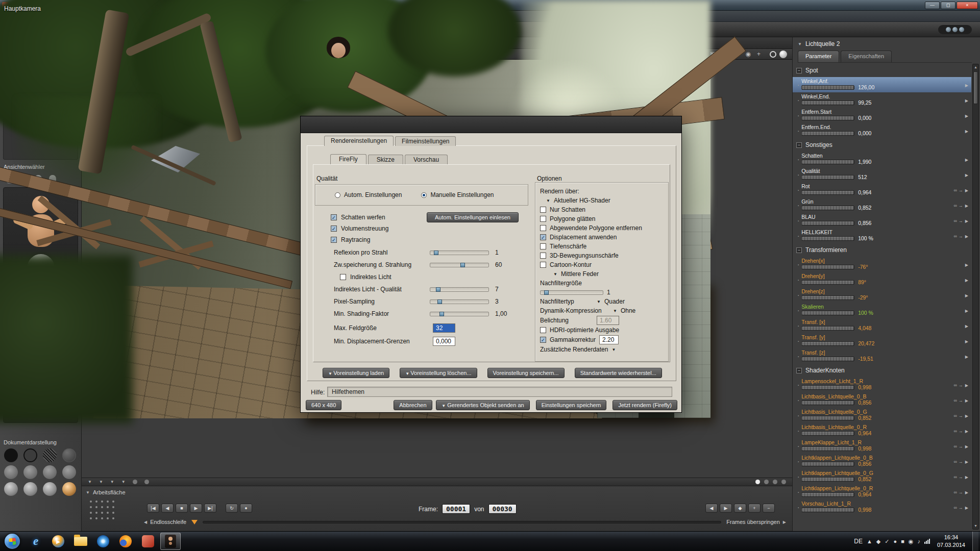 This screenshot has height=551, width=980. Describe the element at coordinates (754, 508) in the screenshot. I see `add-keyframe-button: +` at that location.